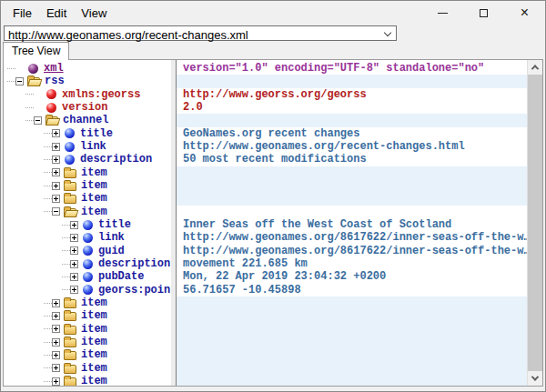 This screenshot has width=546, height=392. I want to click on vertical-scrollbar, so click(535, 223).